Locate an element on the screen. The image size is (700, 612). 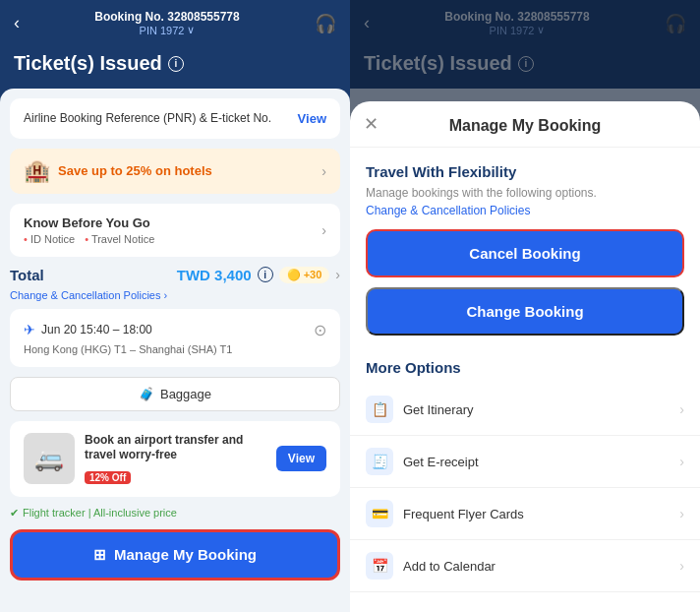
baggage-icon: 🧳 is located at coordinates (146, 394).